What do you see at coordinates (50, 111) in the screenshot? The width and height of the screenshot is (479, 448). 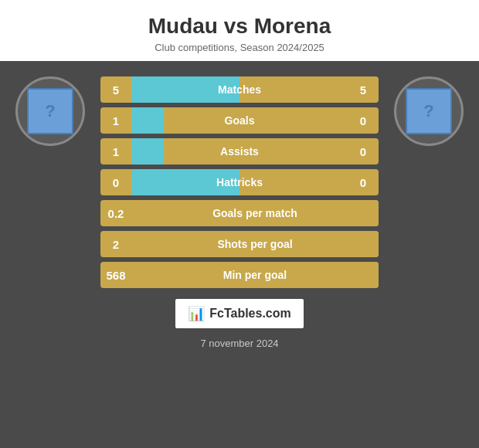 I see `left-player-icon: ?` at bounding box center [50, 111].